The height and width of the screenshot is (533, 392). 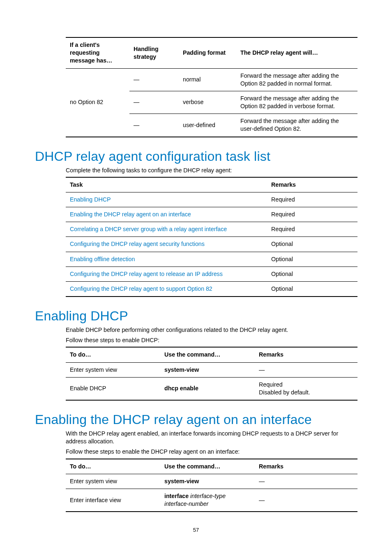 I want to click on page-number: 57, so click(x=196, y=530).